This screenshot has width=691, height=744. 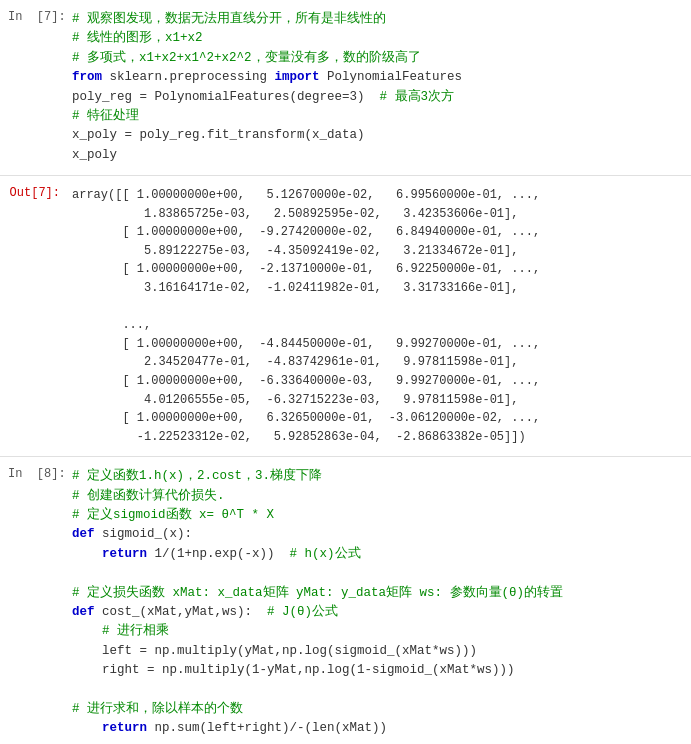 What do you see at coordinates (138, 38) in the screenshot?
I see `comment: # 线性的图形，x1+x2` at bounding box center [138, 38].